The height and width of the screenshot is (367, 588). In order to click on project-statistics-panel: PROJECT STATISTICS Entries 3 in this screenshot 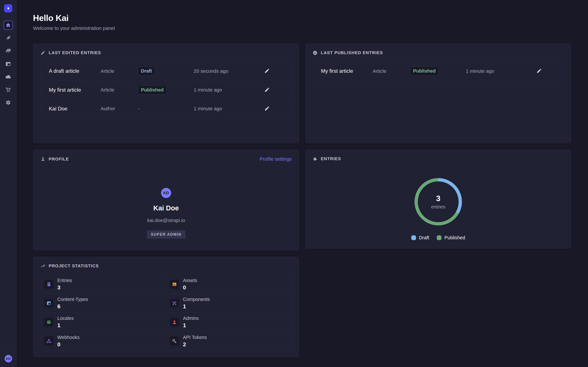, I will do `click(166, 307)`.